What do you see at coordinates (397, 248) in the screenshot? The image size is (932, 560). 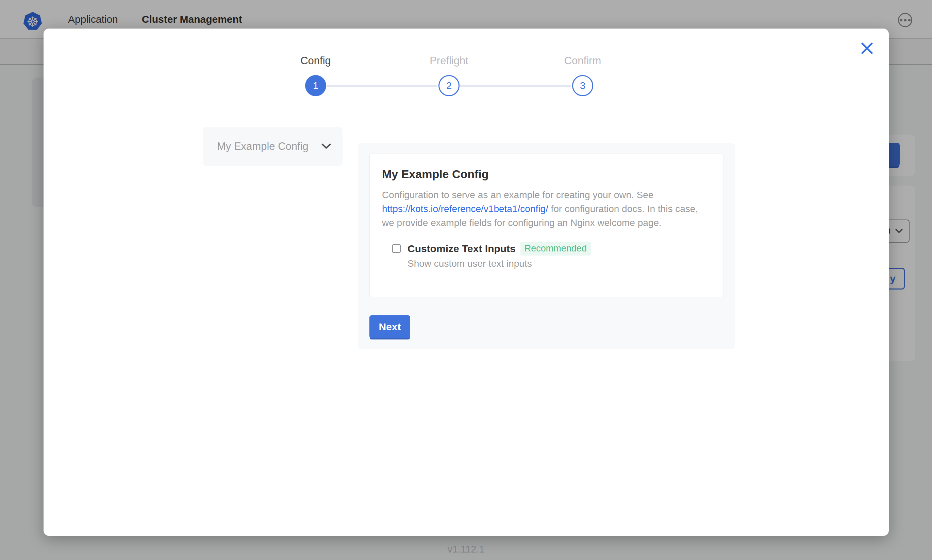 I see `customize-text-inputs-checkbox` at bounding box center [397, 248].